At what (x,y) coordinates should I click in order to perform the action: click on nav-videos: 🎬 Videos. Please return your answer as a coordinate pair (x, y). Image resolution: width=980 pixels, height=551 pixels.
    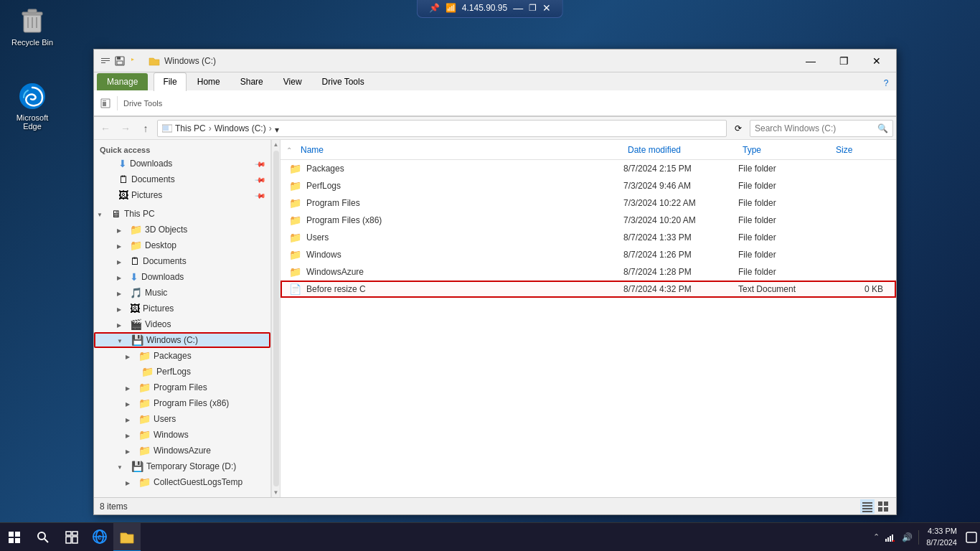
    Looking at the image, I should click on (182, 324).